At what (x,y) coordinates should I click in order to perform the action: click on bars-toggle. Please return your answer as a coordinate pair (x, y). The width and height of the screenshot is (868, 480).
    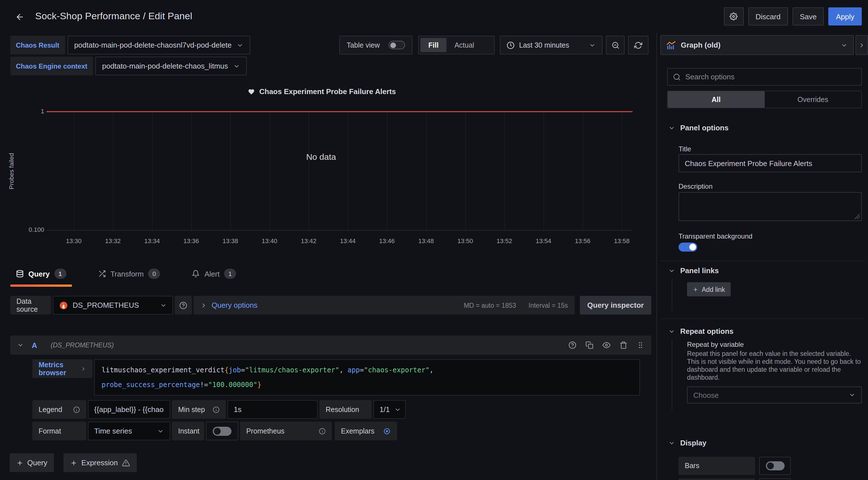
    Looking at the image, I should click on (775, 466).